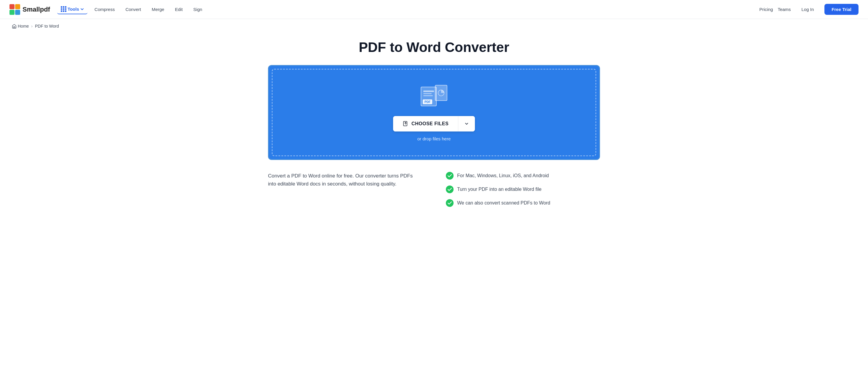 The image size is (868, 371). I want to click on feature-item-3: We can also convert scanned PDFs to Word, so click(523, 203).